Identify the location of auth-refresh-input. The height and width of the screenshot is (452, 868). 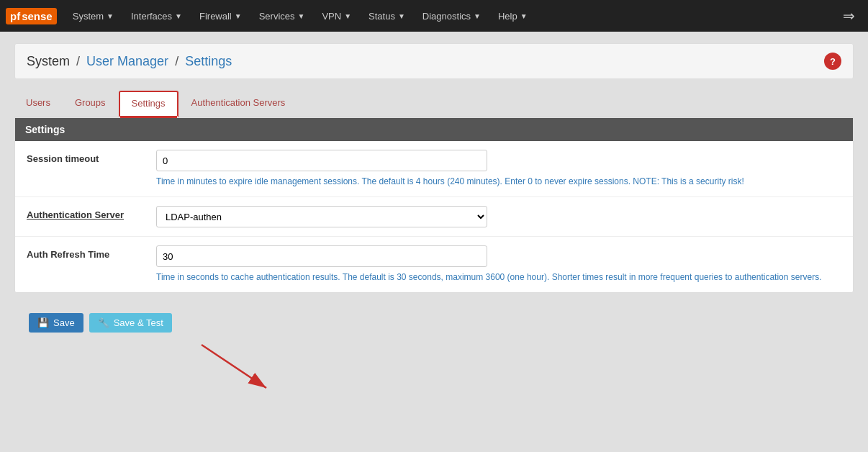
(322, 256).